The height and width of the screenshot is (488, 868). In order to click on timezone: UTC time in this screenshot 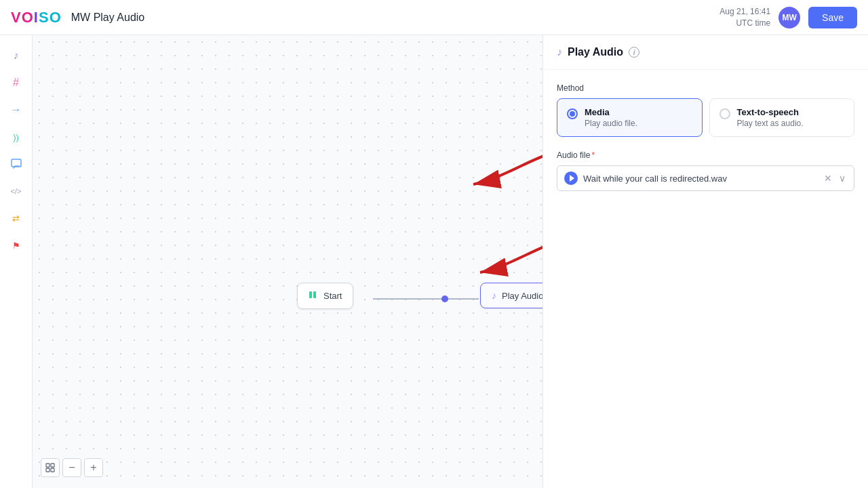, I will do `click(745, 23)`.